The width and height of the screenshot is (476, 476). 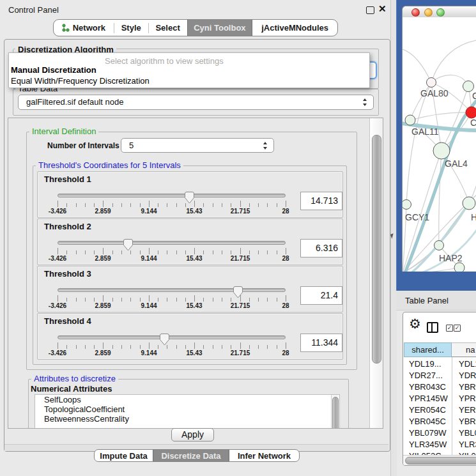 What do you see at coordinates (474, 96) in the screenshot?
I see `node-label: GA` at bounding box center [474, 96].